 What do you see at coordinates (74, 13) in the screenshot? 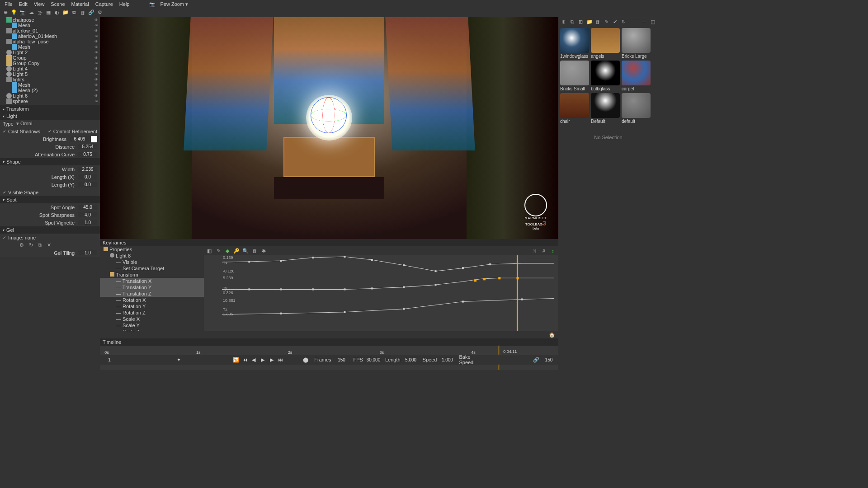
I see `duplicate-icon: ⧉` at bounding box center [74, 13].